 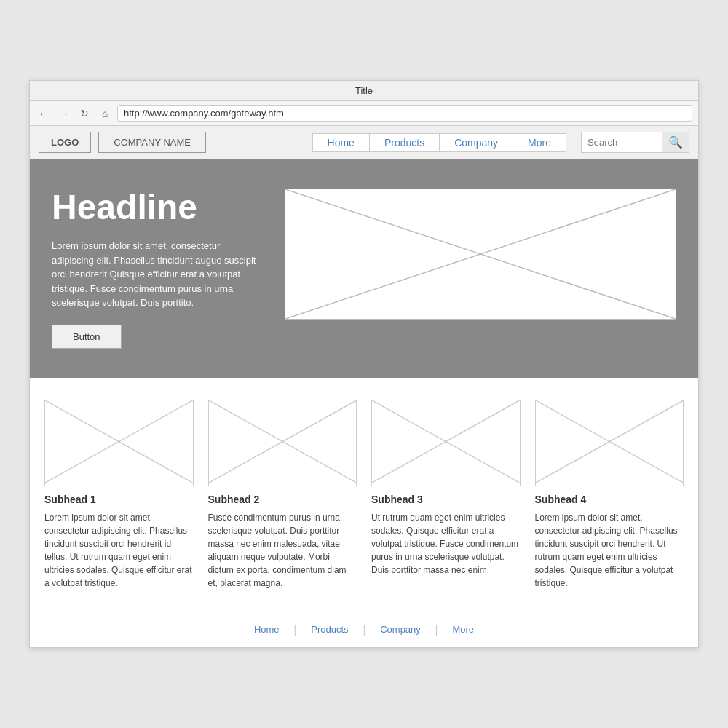 What do you see at coordinates (329, 629) in the screenshot?
I see `footer-link-products: Products` at bounding box center [329, 629].